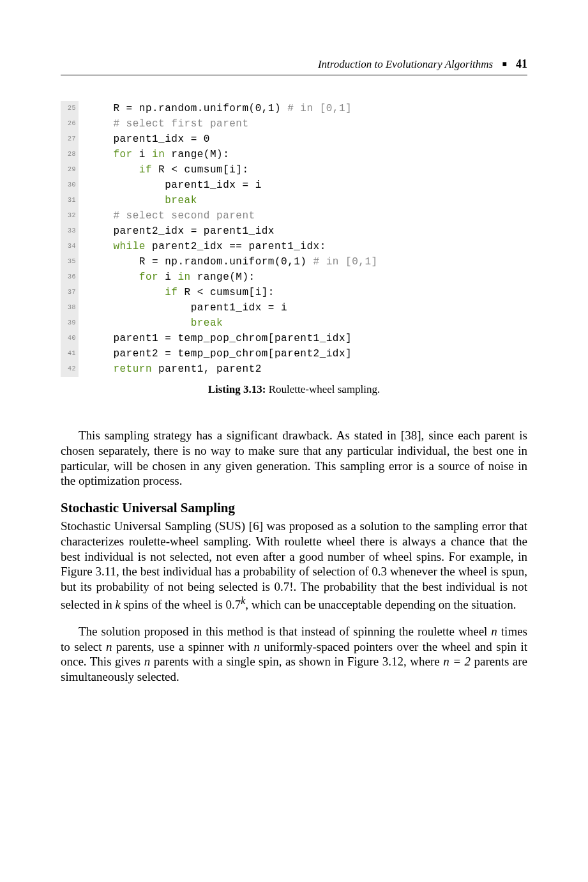 This screenshot has width=588, height=882. Describe the element at coordinates (308, 139) in the screenshot. I see `code-content: parent1_idx = 0` at that location.